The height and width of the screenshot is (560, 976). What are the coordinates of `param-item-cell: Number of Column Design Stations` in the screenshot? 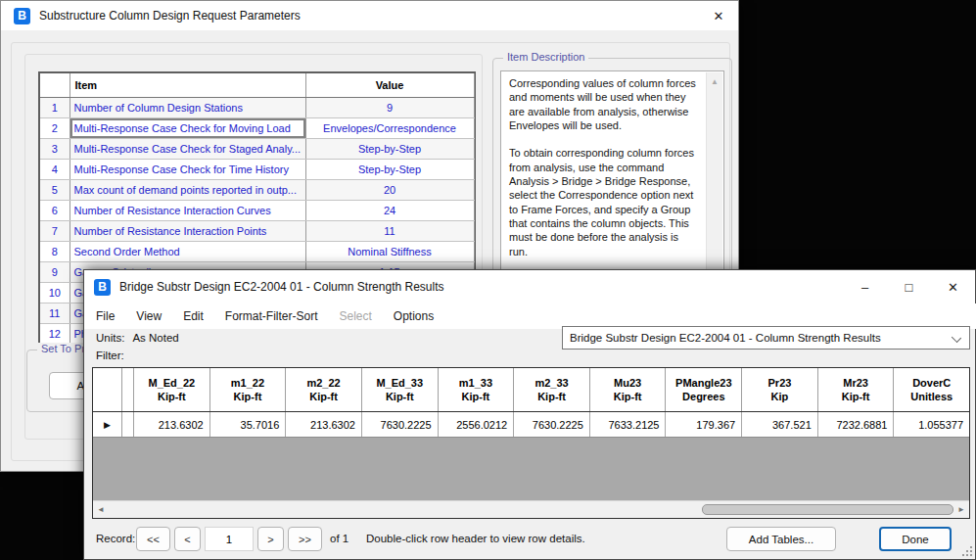 It's located at (188, 108).